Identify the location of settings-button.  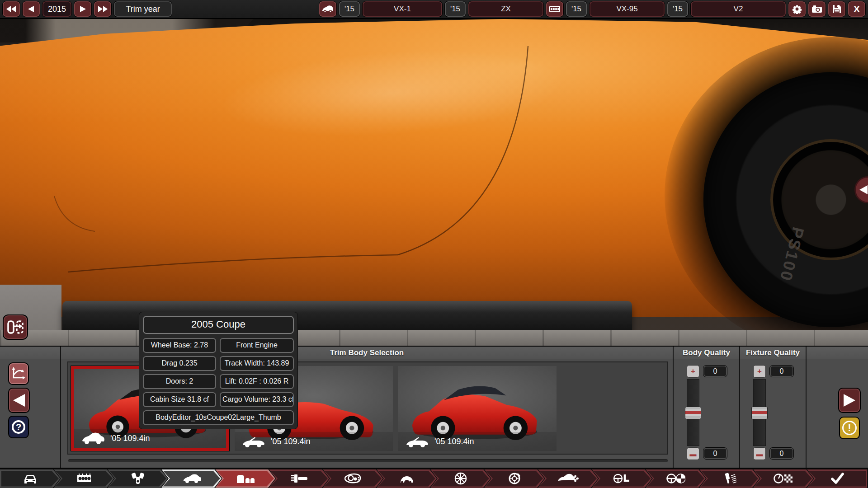
(797, 9).